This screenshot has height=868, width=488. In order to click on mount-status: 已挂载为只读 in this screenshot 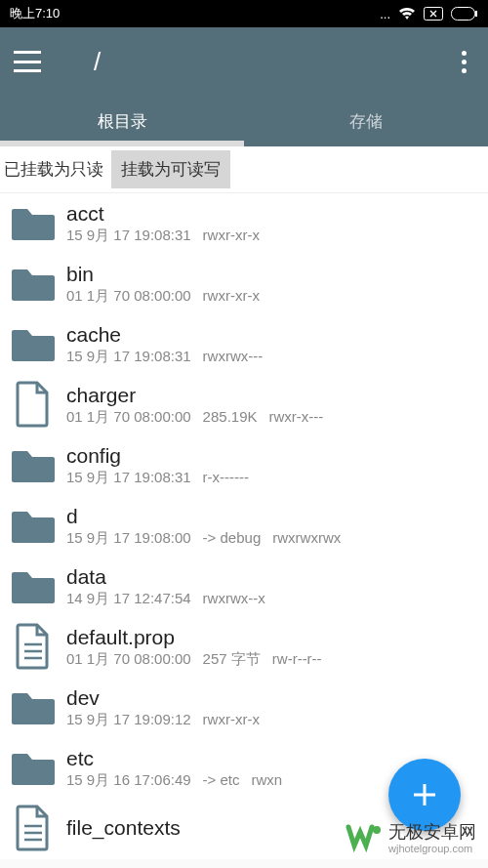, I will do `click(54, 170)`.